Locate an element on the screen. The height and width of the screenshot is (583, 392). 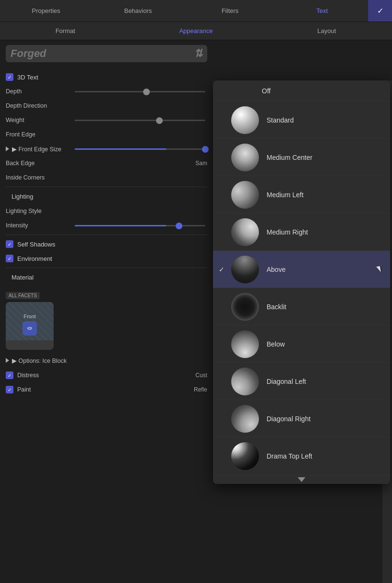
sphere-wrap-below is located at coordinates (245, 344).